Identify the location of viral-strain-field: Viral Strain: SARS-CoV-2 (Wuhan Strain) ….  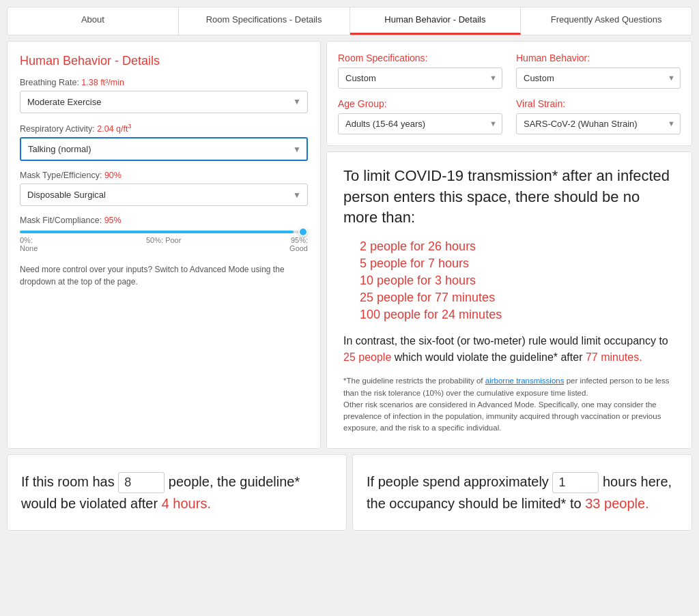
(598, 116).